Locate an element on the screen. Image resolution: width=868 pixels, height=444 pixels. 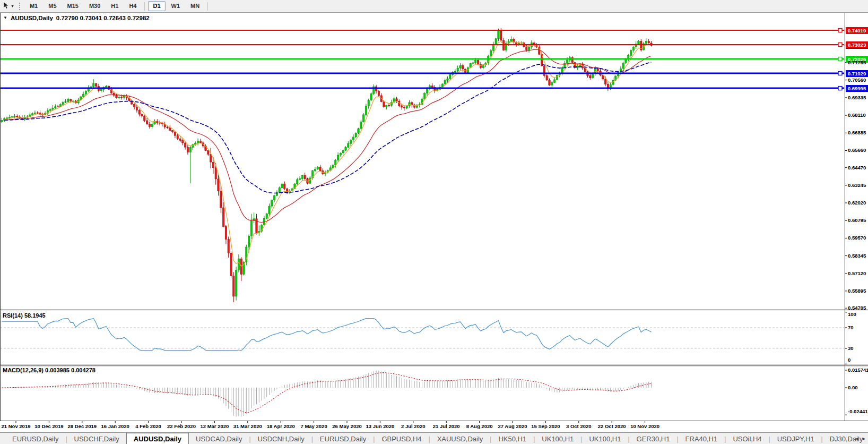
price-level-tag: 0.69995 is located at coordinates (857, 88).